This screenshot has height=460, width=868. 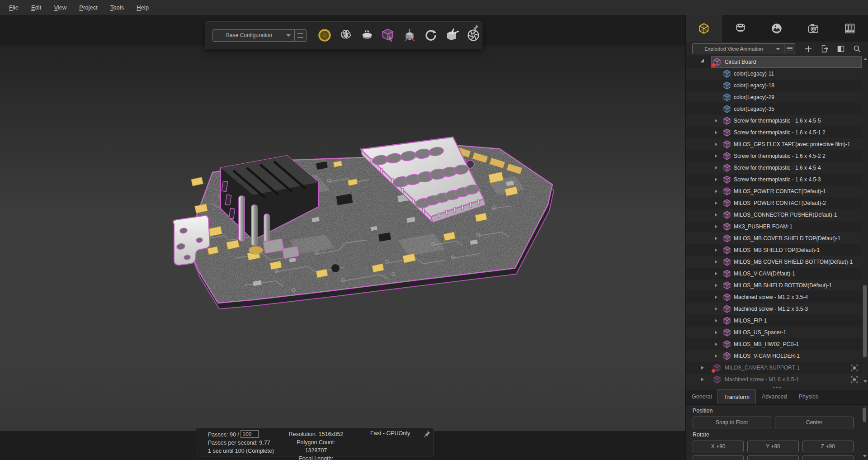 What do you see at coordinates (14, 7) in the screenshot?
I see `menu-file: File` at bounding box center [14, 7].